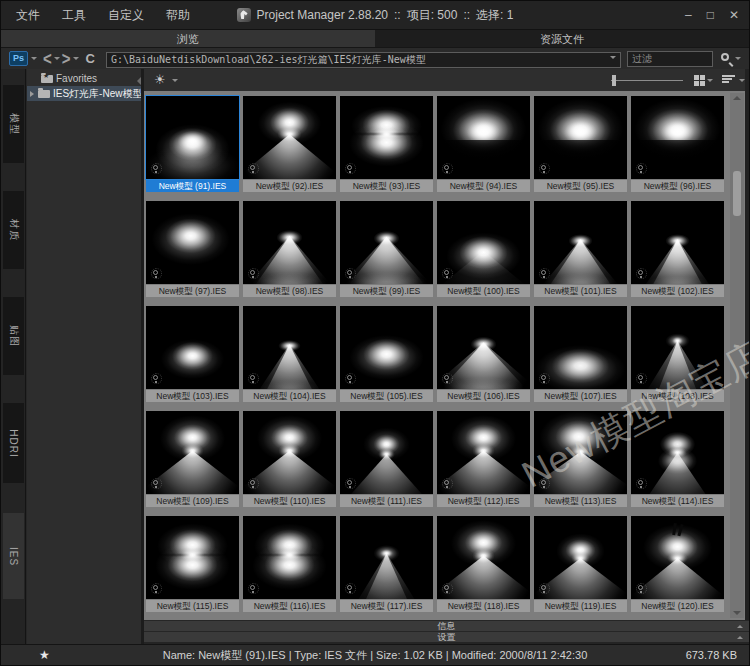 This screenshot has height=666, width=750. Describe the element at coordinates (34, 58) in the screenshot. I see `ps-dropdown-caret-icon` at that location.